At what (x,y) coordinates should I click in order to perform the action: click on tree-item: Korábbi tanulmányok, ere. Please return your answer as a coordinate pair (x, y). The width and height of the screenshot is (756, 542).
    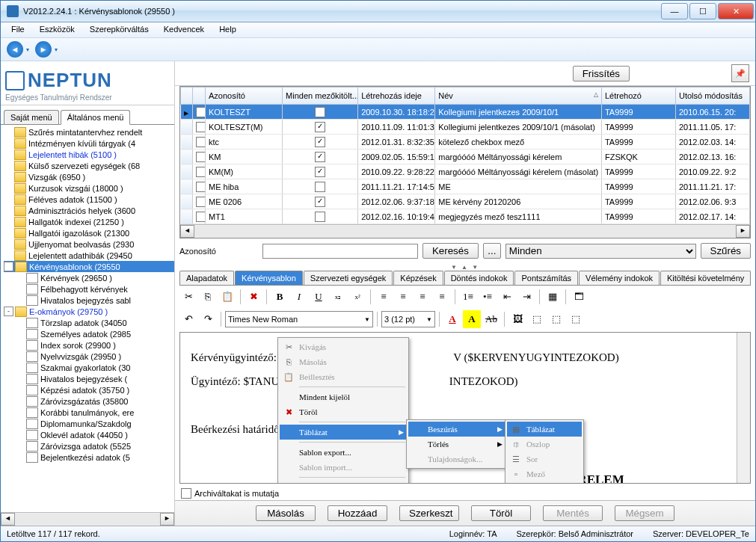
    Looking at the image, I should click on (89, 413).